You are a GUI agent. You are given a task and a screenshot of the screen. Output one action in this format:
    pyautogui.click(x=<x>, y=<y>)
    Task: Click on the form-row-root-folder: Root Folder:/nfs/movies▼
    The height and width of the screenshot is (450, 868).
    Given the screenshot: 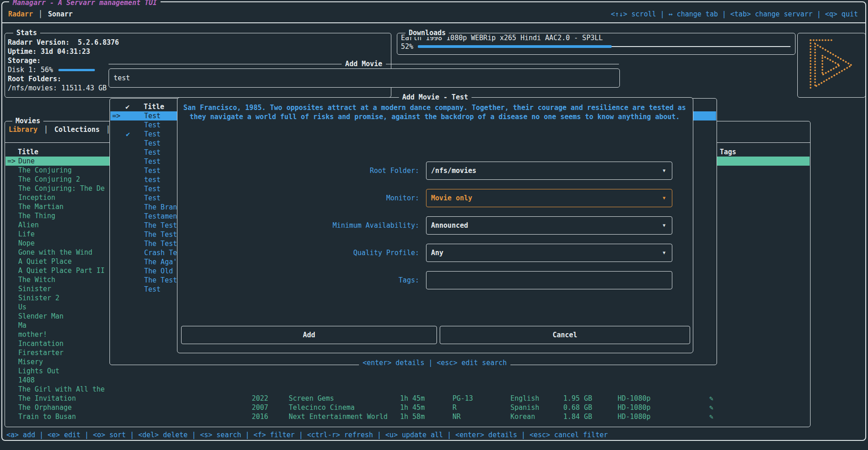 What is the action you would take?
    pyautogui.click(x=435, y=171)
    